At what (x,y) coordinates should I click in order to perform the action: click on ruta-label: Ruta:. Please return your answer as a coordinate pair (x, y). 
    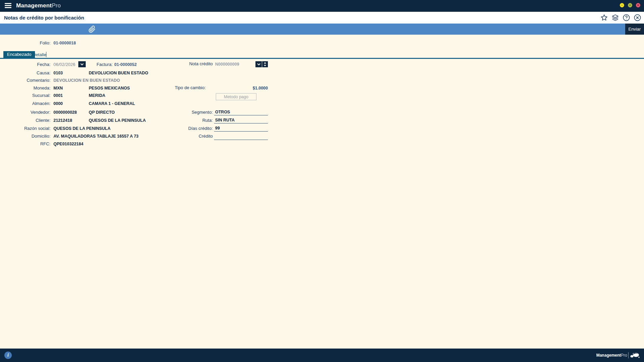
    Looking at the image, I should click on (179, 120).